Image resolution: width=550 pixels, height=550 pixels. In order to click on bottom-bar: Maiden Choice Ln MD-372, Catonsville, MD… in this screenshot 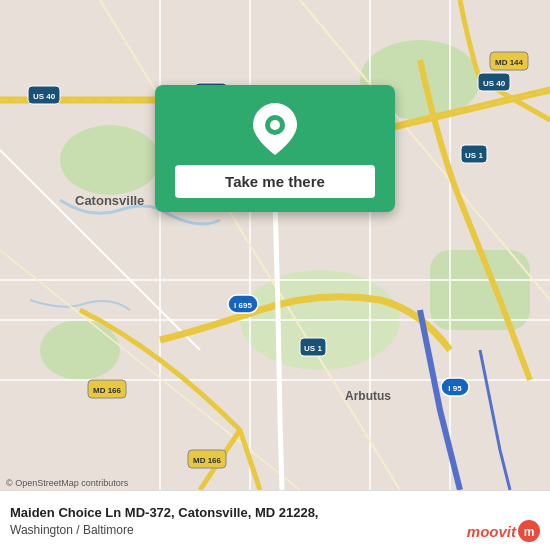, I will do `click(275, 520)`.